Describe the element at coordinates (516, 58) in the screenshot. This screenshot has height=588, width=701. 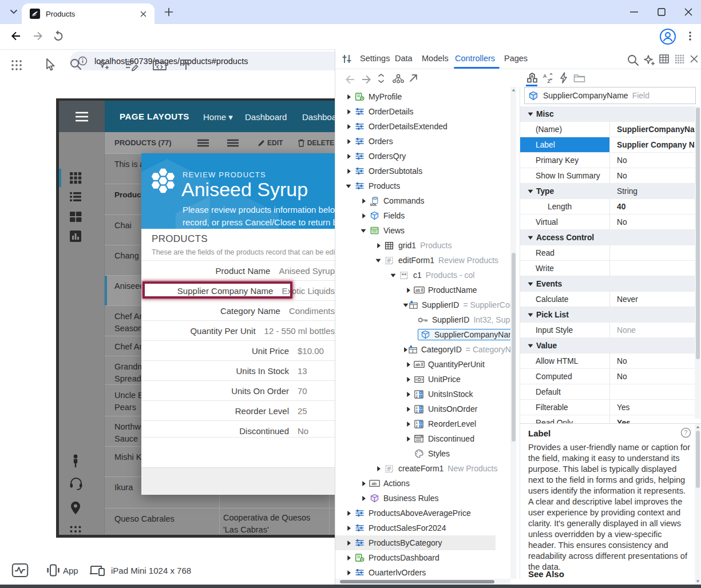
I see `tab-pages: Pages` at that location.